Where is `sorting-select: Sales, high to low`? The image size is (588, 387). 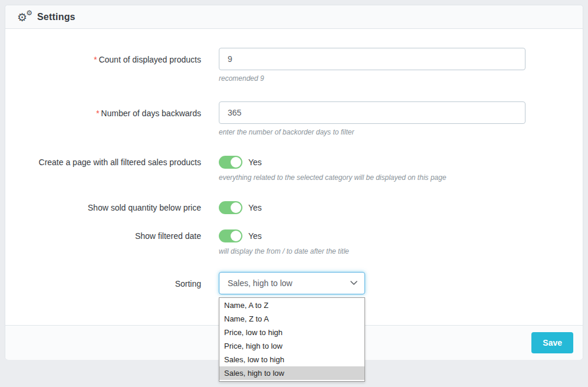
sorting-select: Sales, high to low is located at coordinates (292, 283).